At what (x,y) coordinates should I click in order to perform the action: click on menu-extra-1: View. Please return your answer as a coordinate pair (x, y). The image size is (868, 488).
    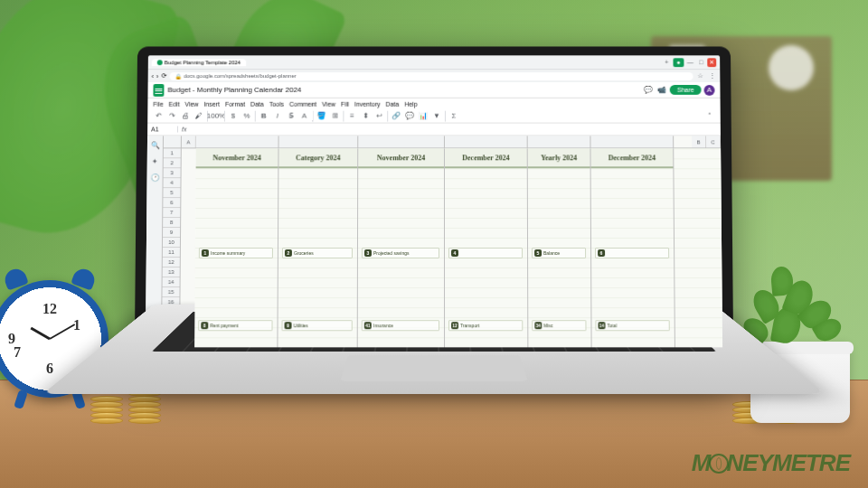
    Looking at the image, I should click on (329, 103).